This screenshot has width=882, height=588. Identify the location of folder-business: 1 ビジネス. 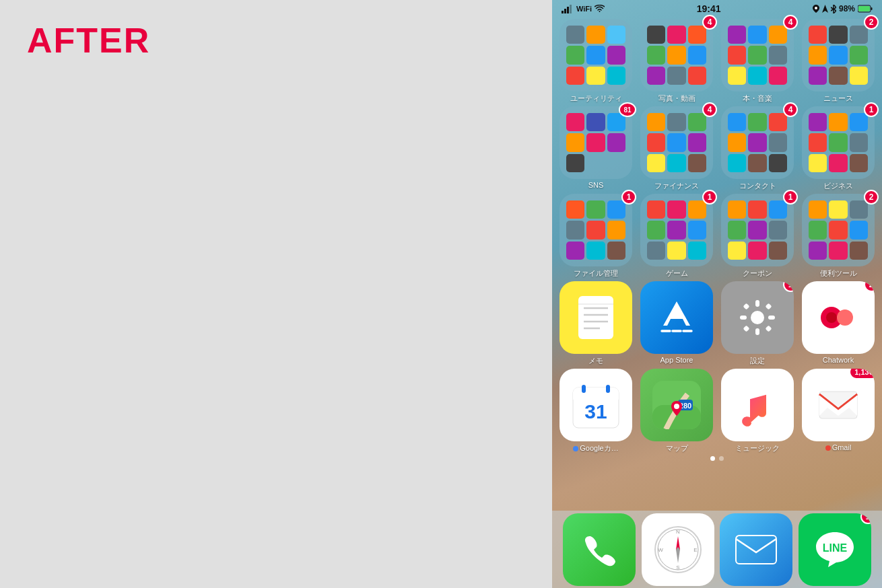
(838, 149).